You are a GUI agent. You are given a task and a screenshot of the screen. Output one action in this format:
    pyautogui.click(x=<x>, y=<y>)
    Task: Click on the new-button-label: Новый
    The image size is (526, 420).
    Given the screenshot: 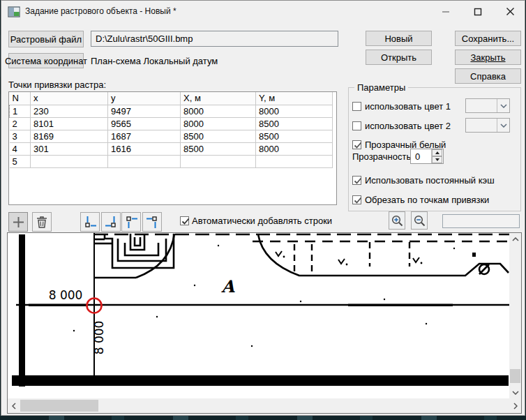 What is the action you would take?
    pyautogui.click(x=398, y=39)
    